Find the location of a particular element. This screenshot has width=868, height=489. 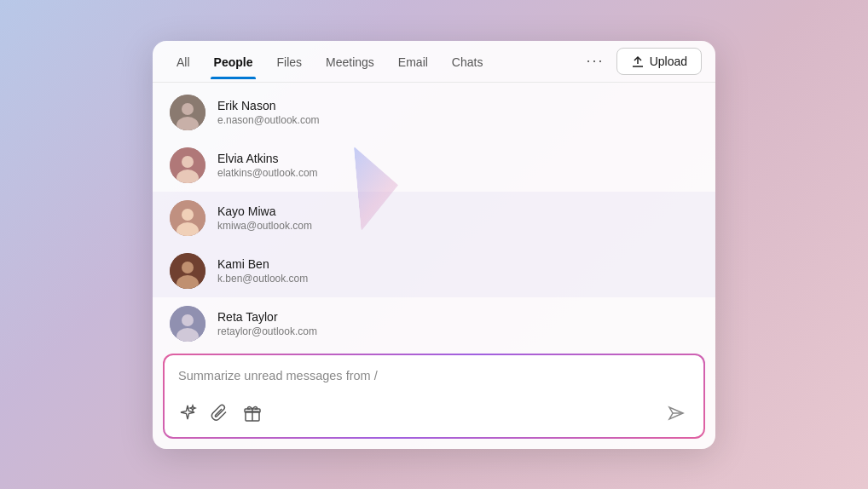

send-button is located at coordinates (676, 413).